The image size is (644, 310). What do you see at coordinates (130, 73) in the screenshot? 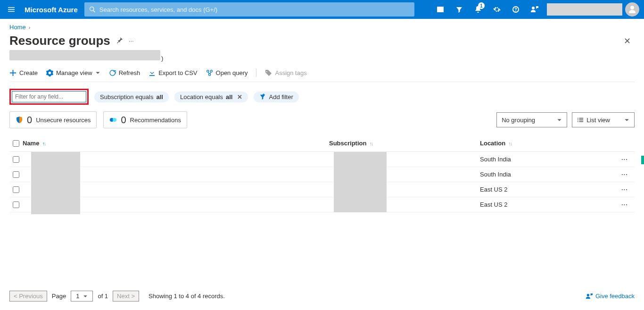
I see `refresh-label: Refresh` at bounding box center [130, 73].